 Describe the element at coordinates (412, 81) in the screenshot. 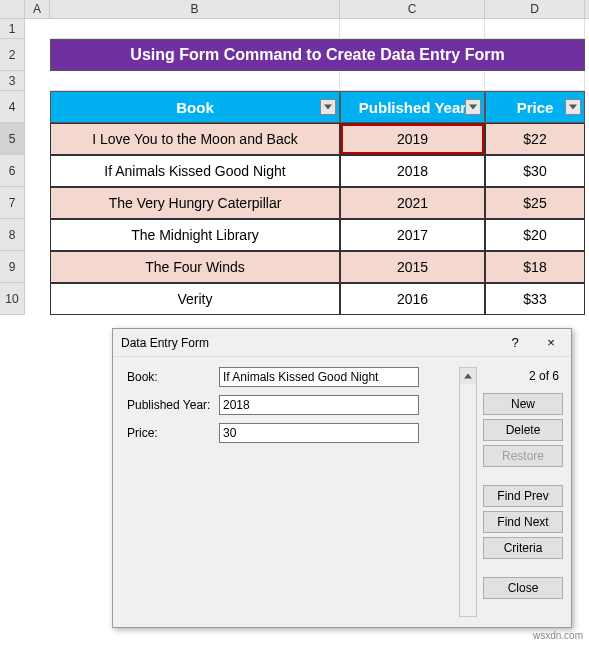

I see `cell-c3` at that location.